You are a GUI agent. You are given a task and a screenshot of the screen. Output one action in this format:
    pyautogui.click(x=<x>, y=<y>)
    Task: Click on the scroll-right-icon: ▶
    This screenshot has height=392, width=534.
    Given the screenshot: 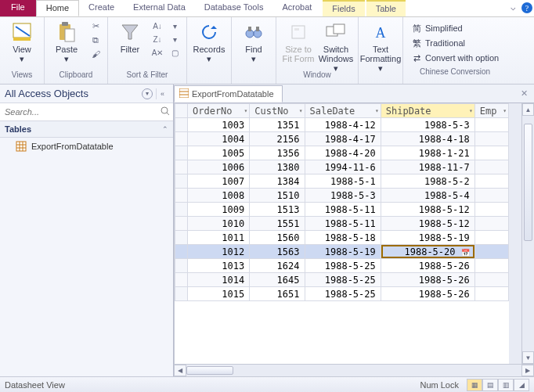 What is the action you would take?
    pyautogui.click(x=528, y=371)
    